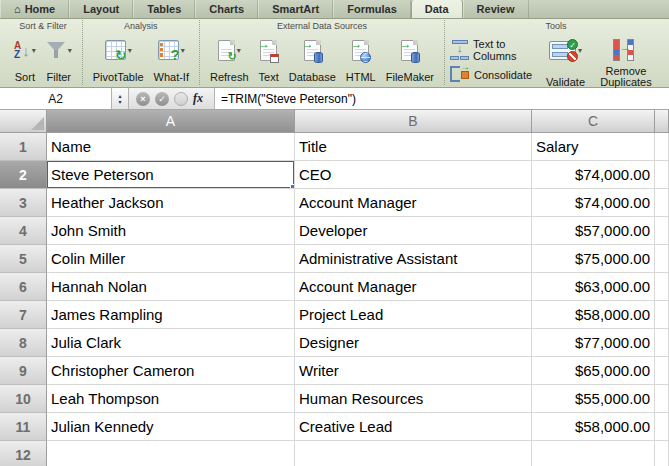  I want to click on tab-review: Review, so click(496, 9).